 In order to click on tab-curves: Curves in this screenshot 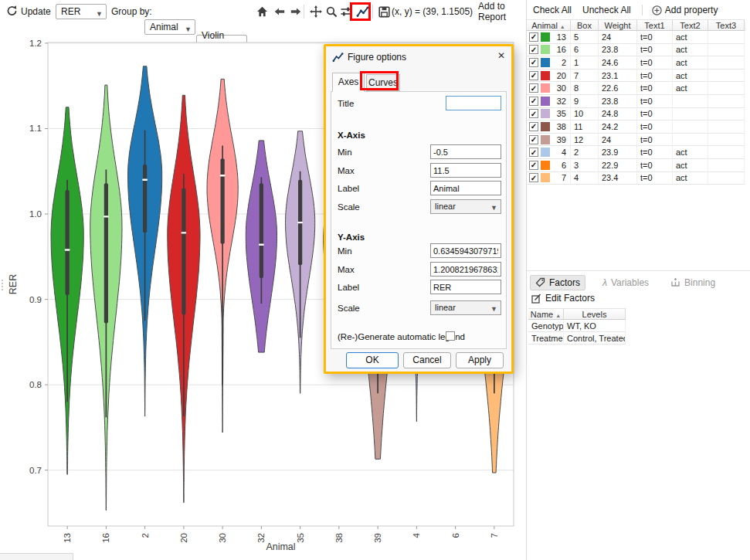, I will do `click(383, 83)`.